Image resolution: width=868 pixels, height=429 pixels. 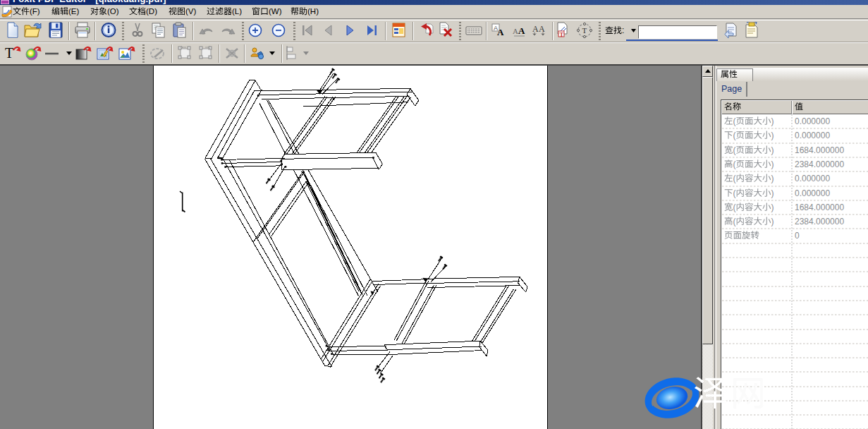 I want to click on svg-text: (L), so click(x=237, y=11).